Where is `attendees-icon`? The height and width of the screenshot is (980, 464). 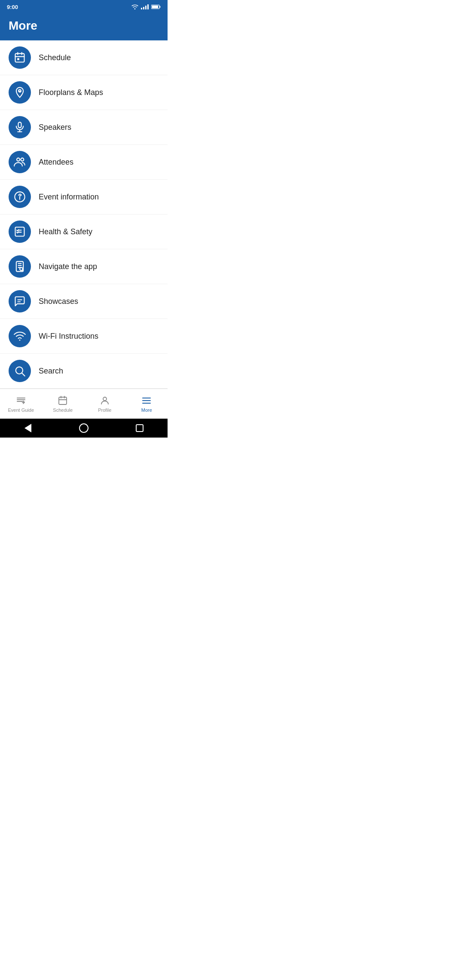
attendees-icon is located at coordinates (20, 162).